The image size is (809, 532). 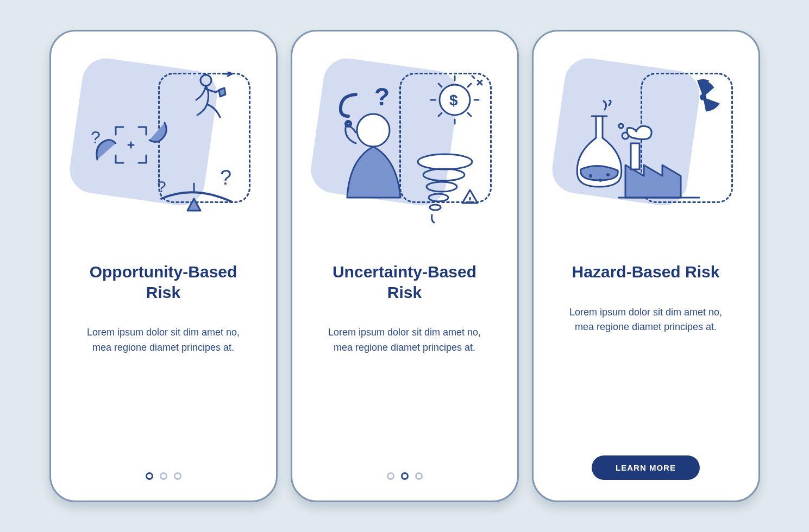 I want to click on card-title: Opportunity-Based Risk, so click(x=164, y=282).